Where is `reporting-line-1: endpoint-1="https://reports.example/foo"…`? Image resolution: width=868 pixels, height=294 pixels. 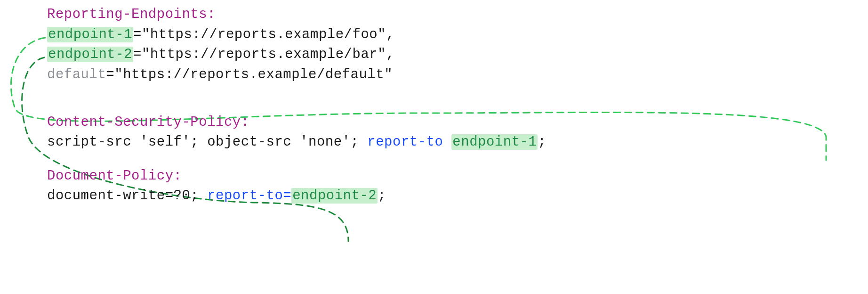 reporting-line-1: endpoint-1="https://reports.example/foo"… is located at coordinates (455, 35).